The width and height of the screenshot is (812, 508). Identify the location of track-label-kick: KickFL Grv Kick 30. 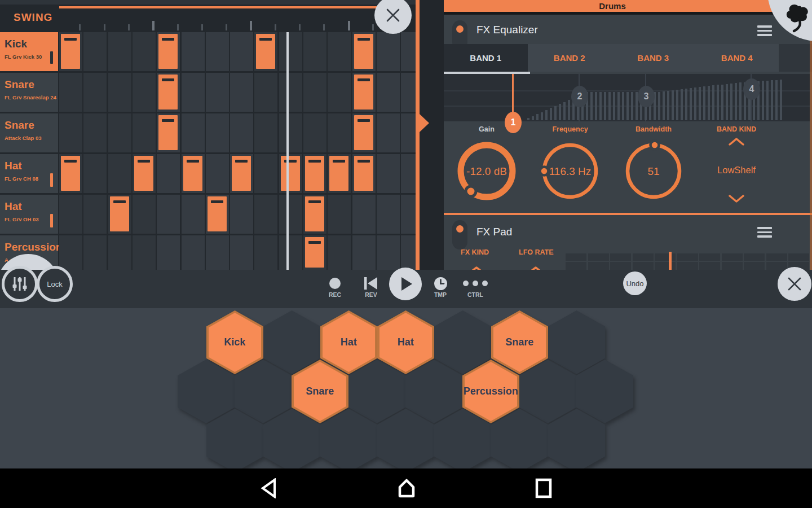
(29, 52).